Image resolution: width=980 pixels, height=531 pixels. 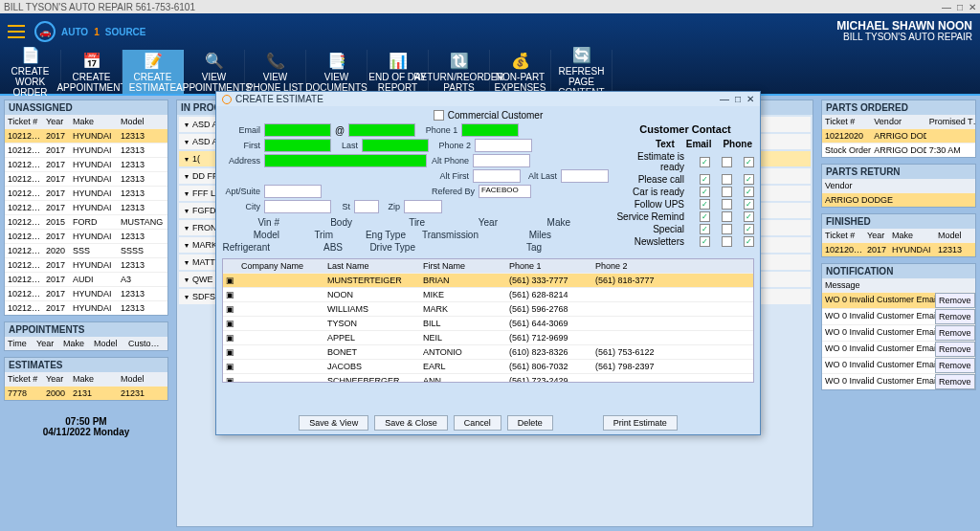 I want to click on save-close-button: Save & Close, so click(x=412, y=423).